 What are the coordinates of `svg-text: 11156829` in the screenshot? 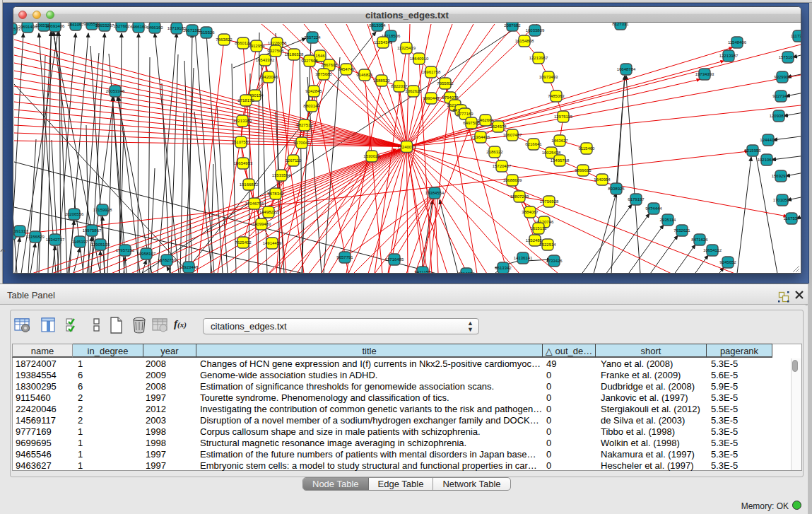 It's located at (35, 237).